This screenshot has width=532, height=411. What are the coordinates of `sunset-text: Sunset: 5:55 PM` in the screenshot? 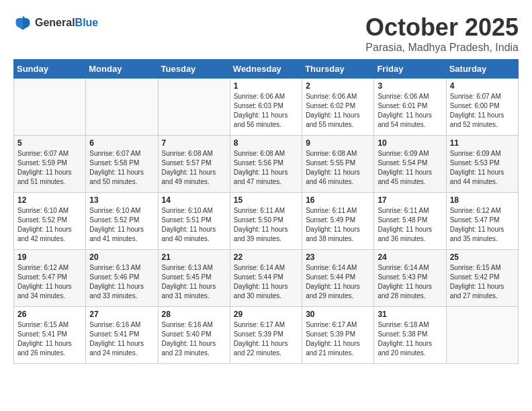 It's located at (330, 163).